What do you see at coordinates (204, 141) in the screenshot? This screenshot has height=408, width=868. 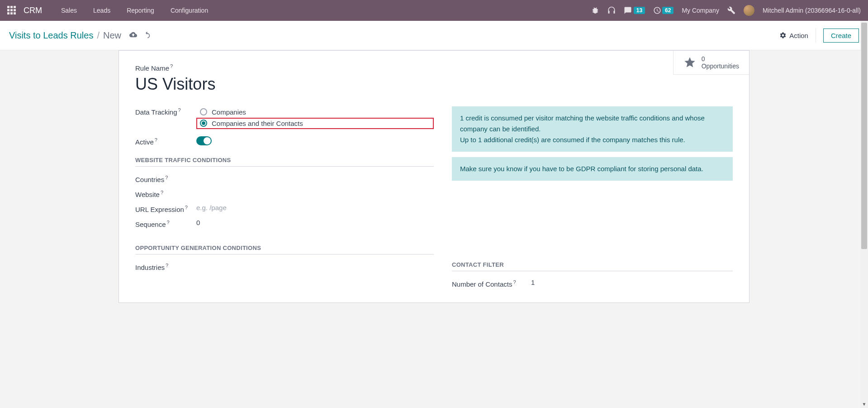 I see `active-toggle` at bounding box center [204, 141].